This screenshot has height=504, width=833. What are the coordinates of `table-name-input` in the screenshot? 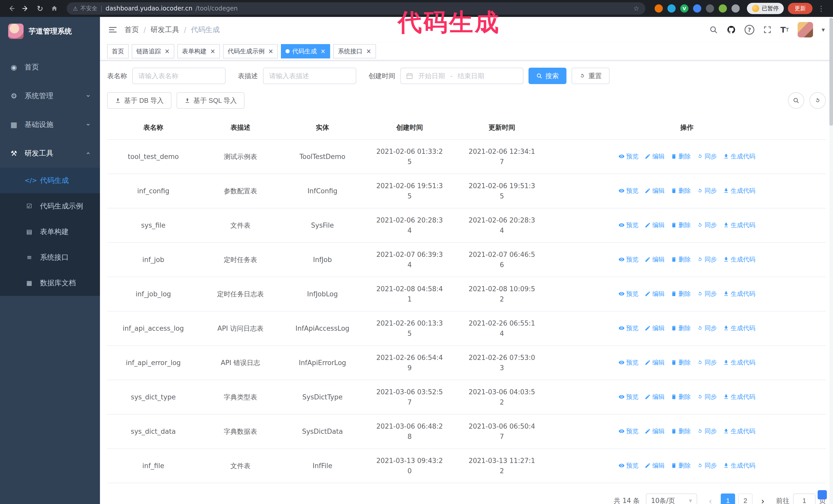 It's located at (179, 76).